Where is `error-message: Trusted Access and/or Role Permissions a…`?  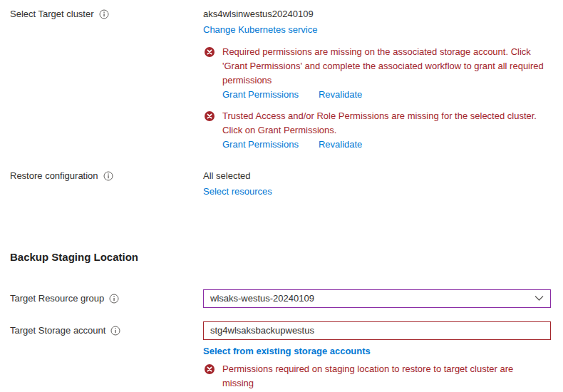
error-message: Trusted Access and/or Role Permissions a… is located at coordinates (385, 123).